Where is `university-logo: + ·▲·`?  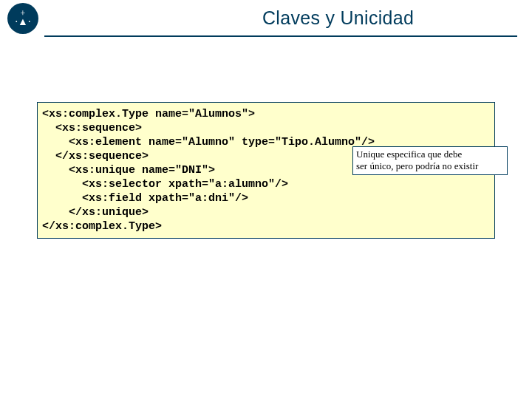
university-logo: + ·▲· is located at coordinates (23, 18).